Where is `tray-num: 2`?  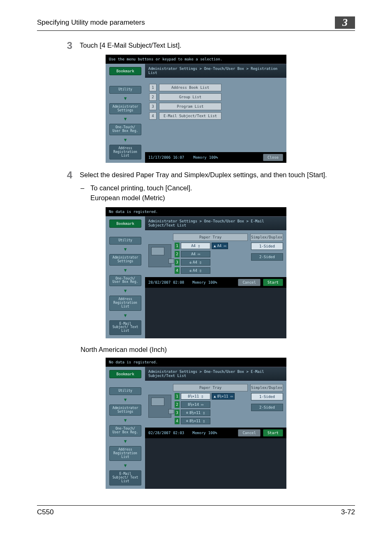
tray-num: 2 is located at coordinates (177, 405).